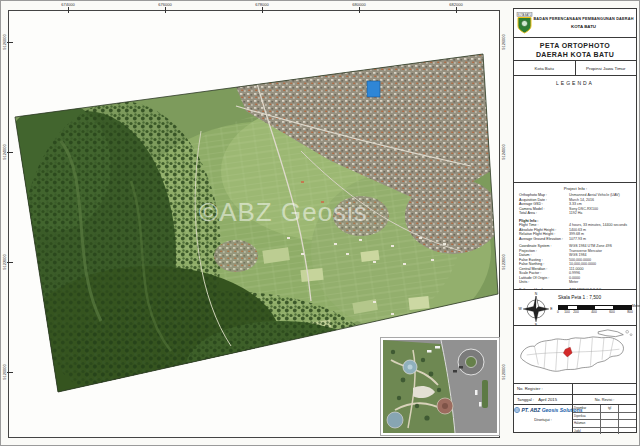  I want to click on signature-grid-cell: tgl, so click(610, 408).